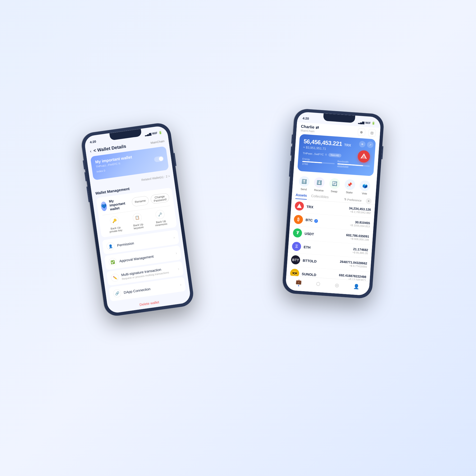 This screenshot has height=476, width=476. Describe the element at coordinates (364, 157) in the screenshot. I see `tron-decoration` at that location.